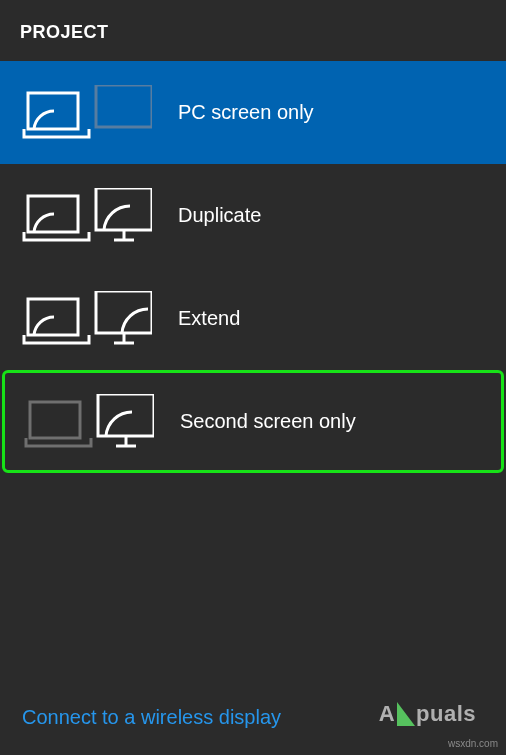  Describe the element at coordinates (209, 318) in the screenshot. I see `option-label: Extend` at that location.